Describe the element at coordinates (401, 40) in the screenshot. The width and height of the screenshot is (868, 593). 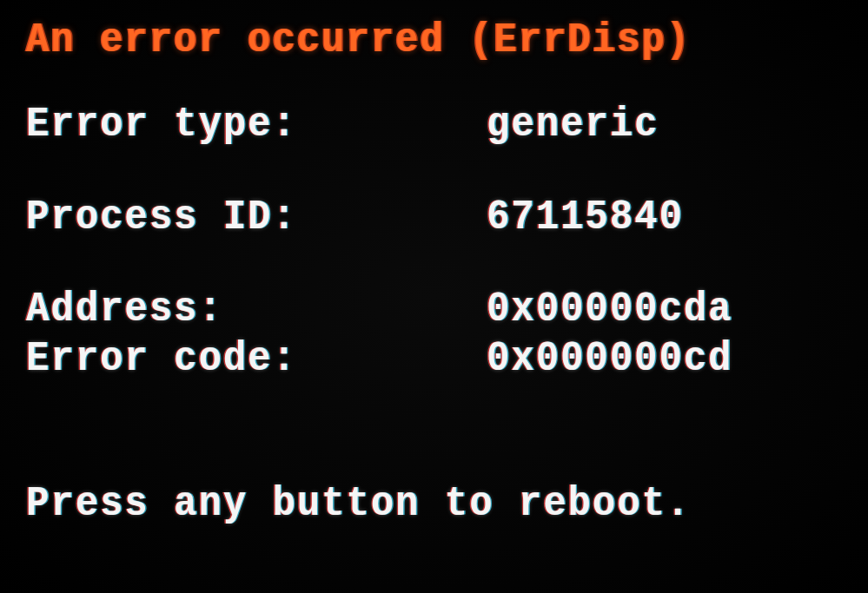
I see `error-title: An error occurred (ErrDisp)` at that location.